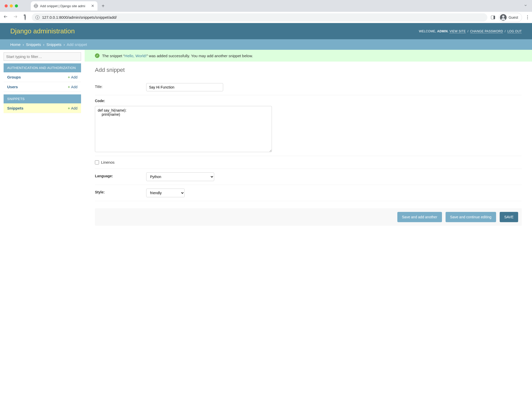 The height and width of the screenshot is (412, 532). Describe the element at coordinates (42, 68) in the screenshot. I see `app-caption-auth: AUTHENTICATION AND AUTHORIZATION` at that location.